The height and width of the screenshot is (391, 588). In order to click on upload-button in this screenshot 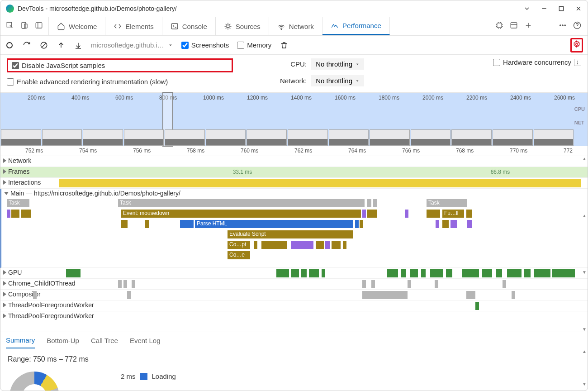, I will do `click(61, 45)`.